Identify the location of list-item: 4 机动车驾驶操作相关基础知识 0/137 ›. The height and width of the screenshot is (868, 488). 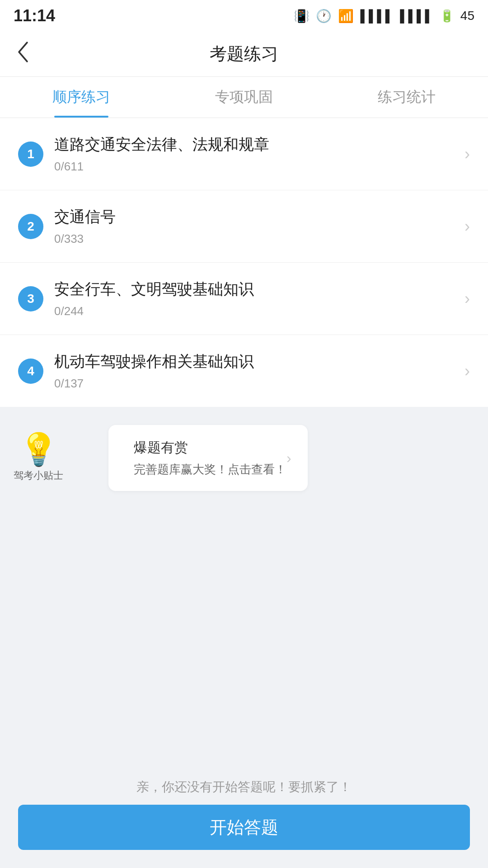
(244, 371).